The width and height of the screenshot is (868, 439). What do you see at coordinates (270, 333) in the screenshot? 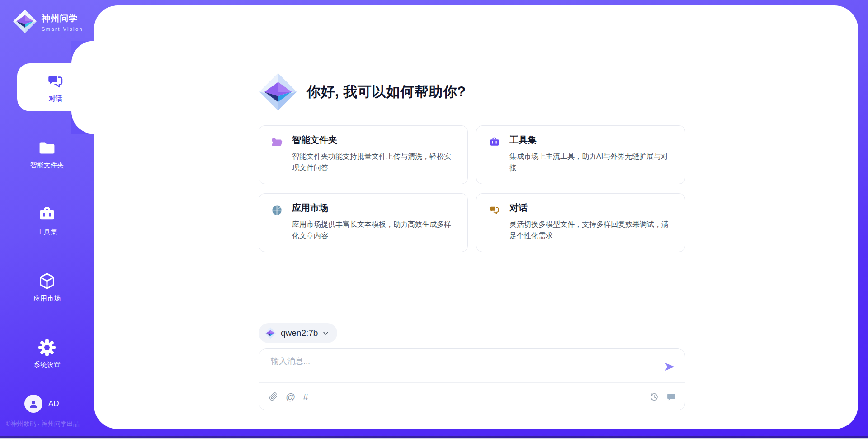
I see `model-logo-icon` at bounding box center [270, 333].